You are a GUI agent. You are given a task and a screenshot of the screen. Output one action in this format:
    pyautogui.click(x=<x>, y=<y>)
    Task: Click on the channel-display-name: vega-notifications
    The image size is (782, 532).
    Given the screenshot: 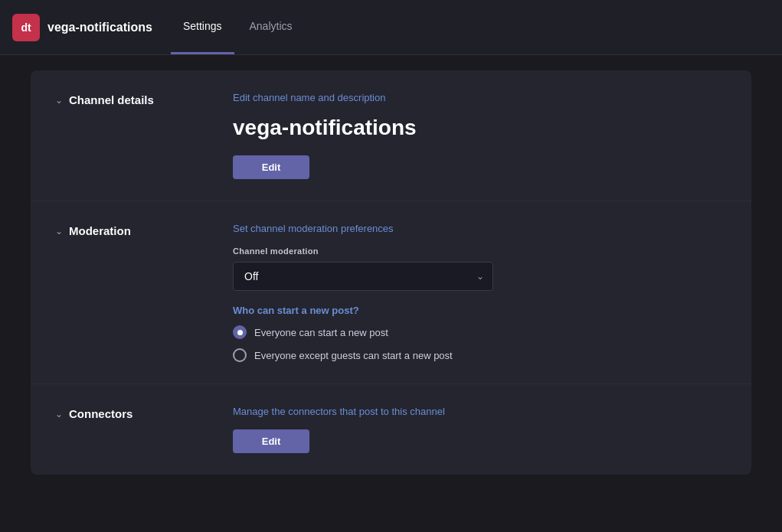 What is the action you would take?
    pyautogui.click(x=479, y=128)
    